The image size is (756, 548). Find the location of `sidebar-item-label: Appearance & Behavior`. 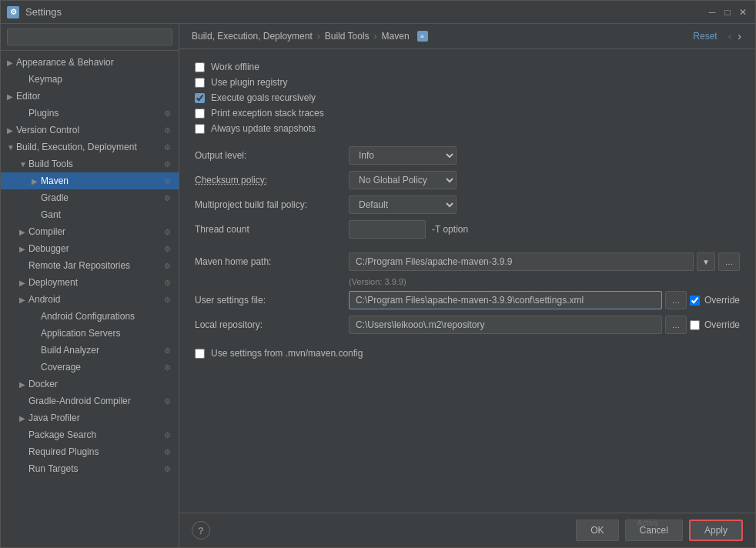

sidebar-item-label: Appearance & Behavior is located at coordinates (94, 62).